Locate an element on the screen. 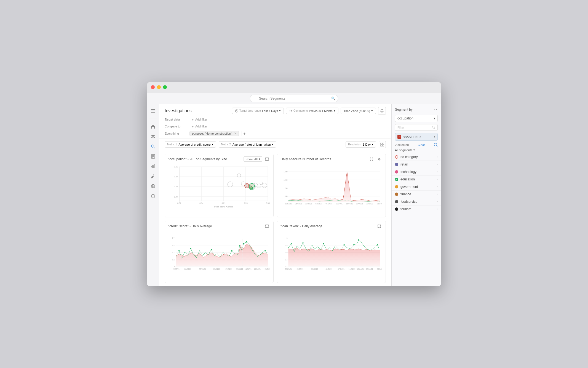 This screenshot has width=588, height=368. baseline-checkbox is located at coordinates (399, 137).